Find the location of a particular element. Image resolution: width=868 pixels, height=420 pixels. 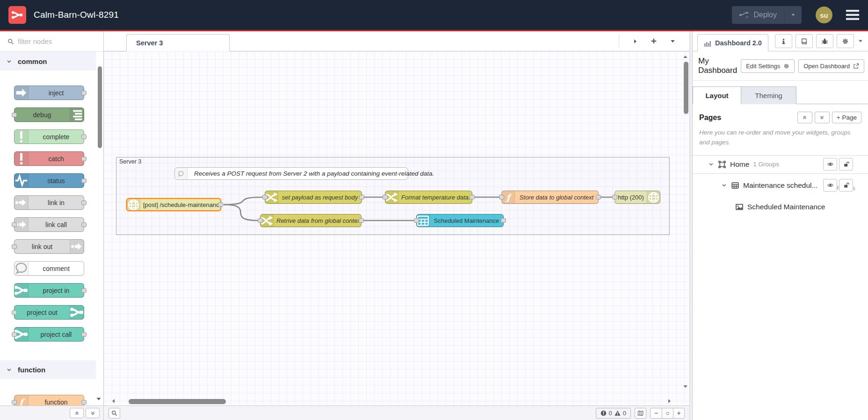

next-tab-button is located at coordinates (635, 41).